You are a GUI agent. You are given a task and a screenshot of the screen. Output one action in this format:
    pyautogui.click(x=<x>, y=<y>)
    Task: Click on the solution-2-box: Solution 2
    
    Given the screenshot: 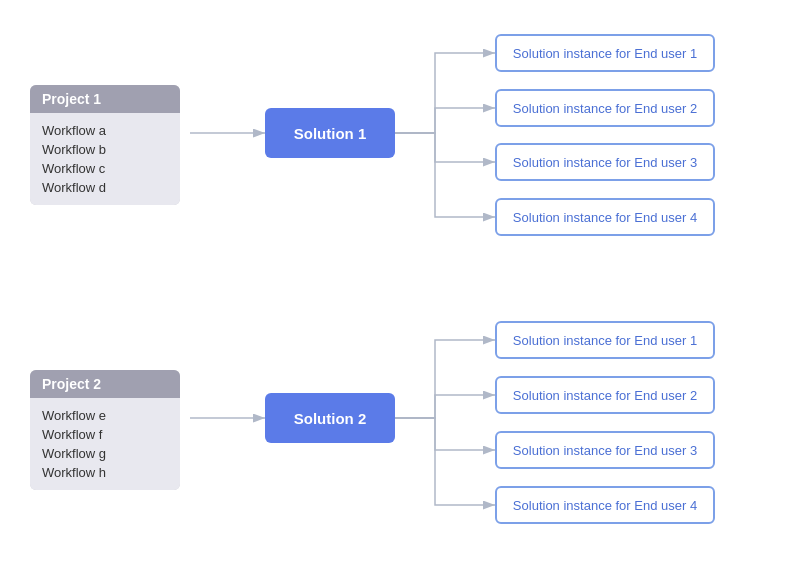 What is the action you would take?
    pyautogui.click(x=330, y=418)
    